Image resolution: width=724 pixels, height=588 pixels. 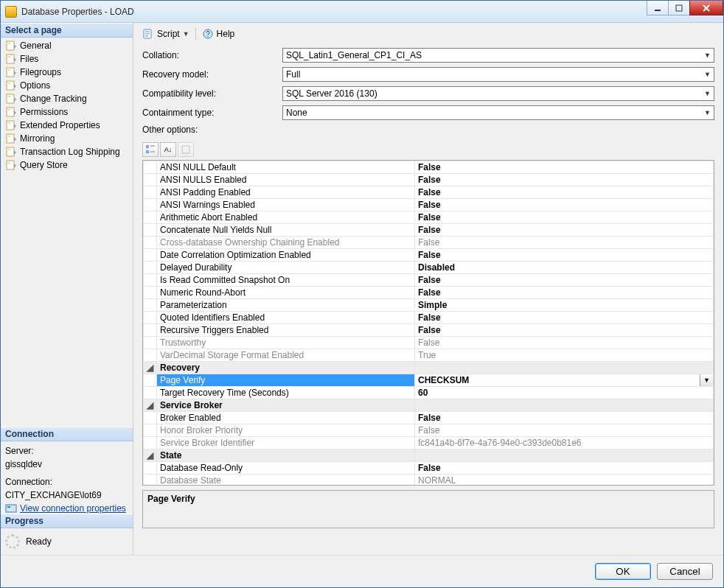 What do you see at coordinates (429, 330) in the screenshot?
I see `property-row: Recursive Triggers EnabledFalse` at bounding box center [429, 330].